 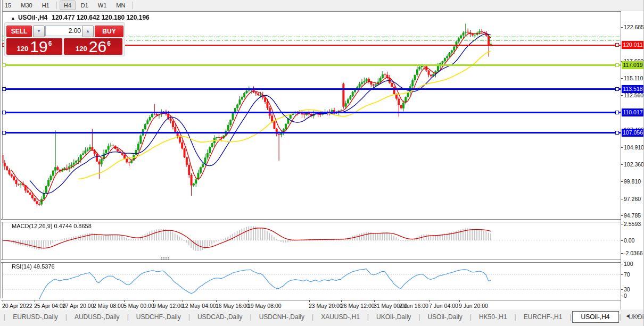 I want to click on sell-price-big: 19, so click(x=38, y=47).